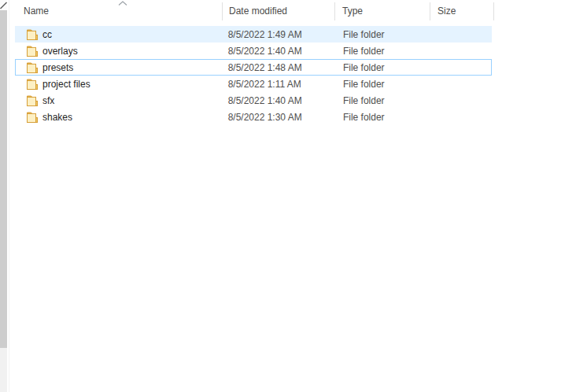  I want to click on file-row: cc 8/5/2022 1:49 AM File folder, so click(253, 35).